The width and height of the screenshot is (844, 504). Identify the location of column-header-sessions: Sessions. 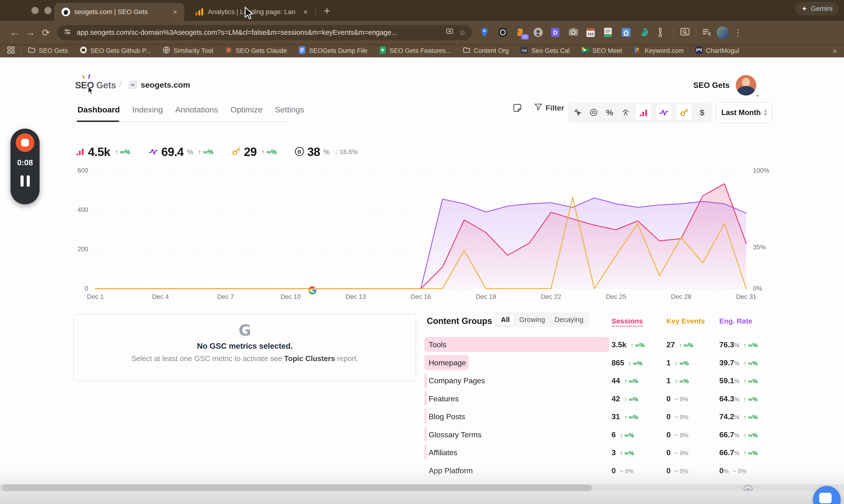
(627, 322).